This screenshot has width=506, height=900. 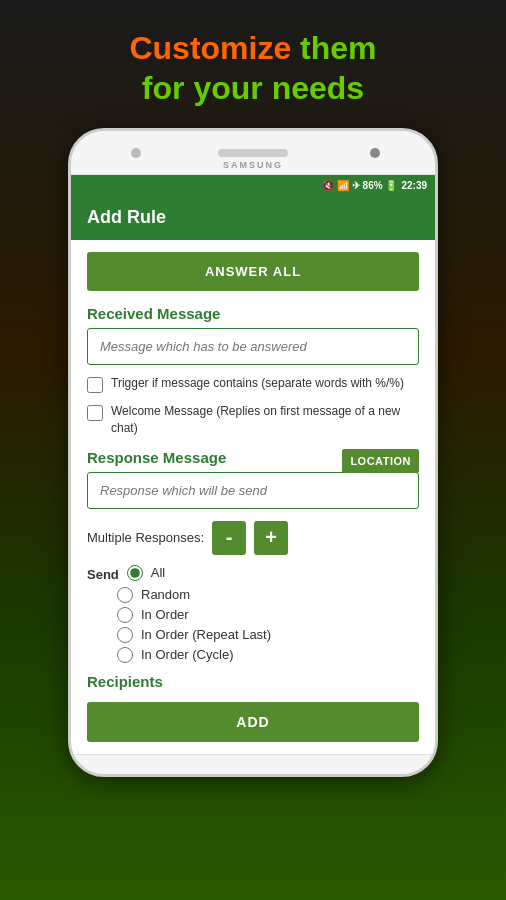 What do you see at coordinates (253, 483) in the screenshot?
I see `response-section: Response Message LOCATION` at bounding box center [253, 483].